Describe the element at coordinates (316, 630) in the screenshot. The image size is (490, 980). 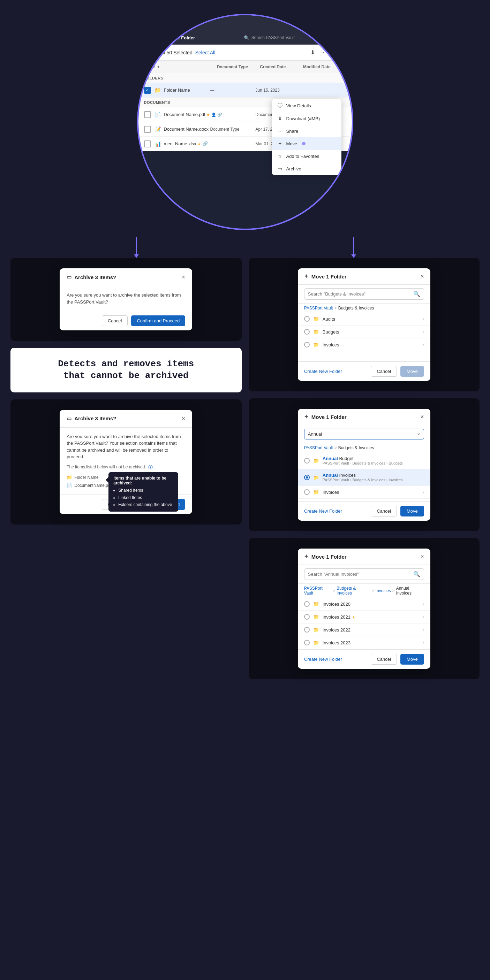
I see `folder-invoices-2022-icon: 📁` at that location.